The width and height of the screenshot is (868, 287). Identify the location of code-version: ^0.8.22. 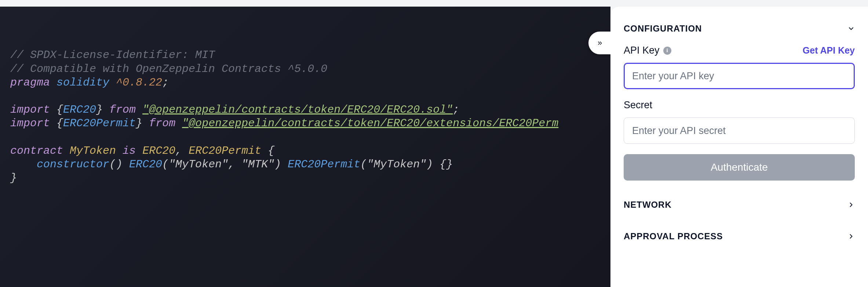
(139, 83).